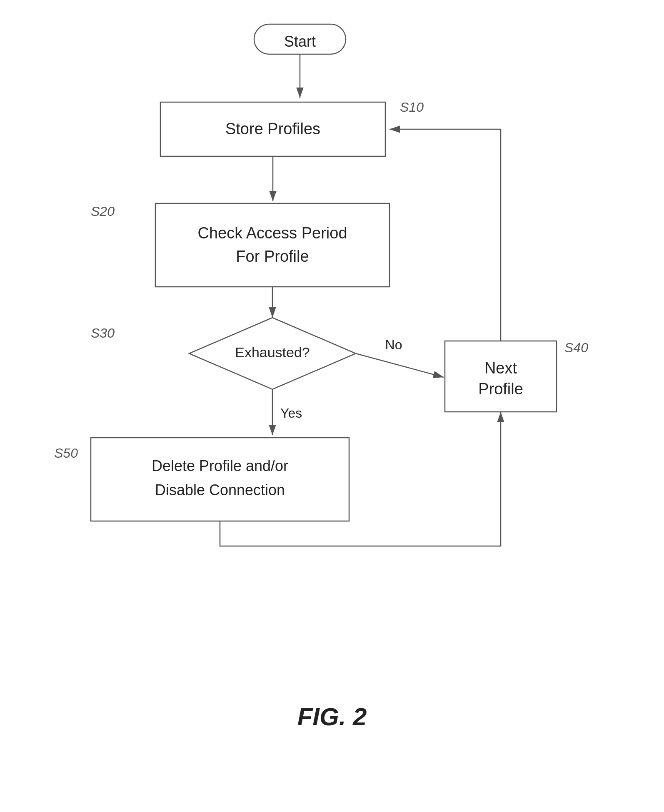 This screenshot has width=664, height=812. Describe the element at coordinates (400, 365) in the screenshot. I see `arrow-no-to-s40` at that location.